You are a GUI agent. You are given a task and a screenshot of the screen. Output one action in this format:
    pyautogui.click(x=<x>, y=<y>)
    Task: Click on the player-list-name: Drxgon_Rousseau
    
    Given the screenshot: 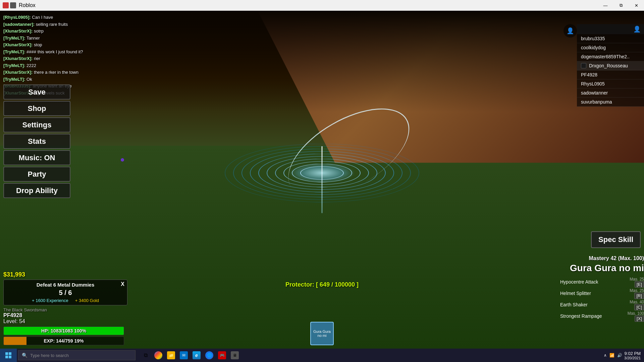 What is the action you would take?
    pyautogui.click(x=608, y=66)
    